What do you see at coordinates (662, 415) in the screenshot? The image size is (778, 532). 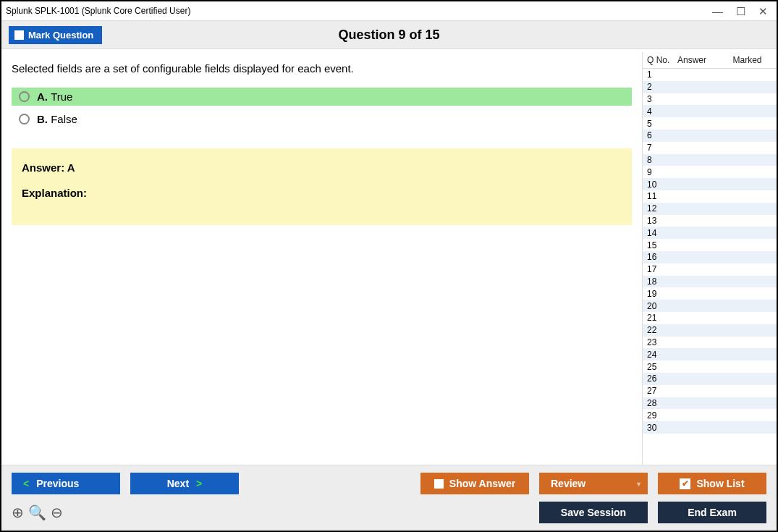 I see `qno-cell: 29` at bounding box center [662, 415].